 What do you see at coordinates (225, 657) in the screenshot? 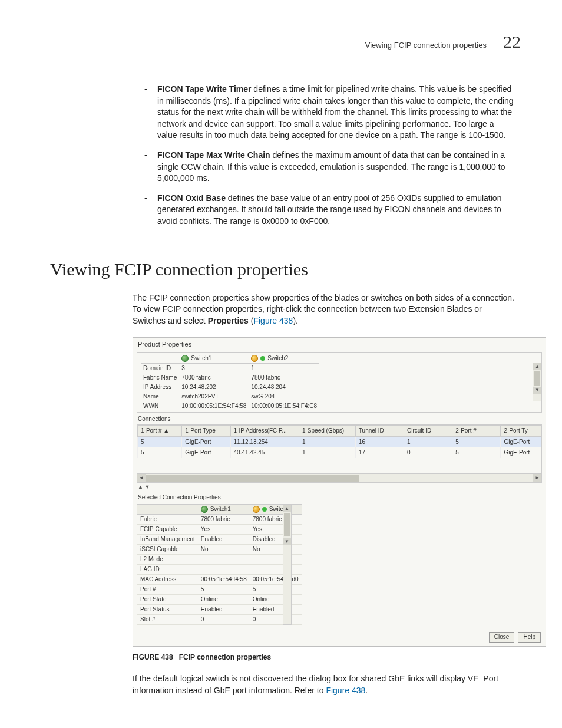
I see `figure-text: FCIP connection properties` at bounding box center [225, 657].